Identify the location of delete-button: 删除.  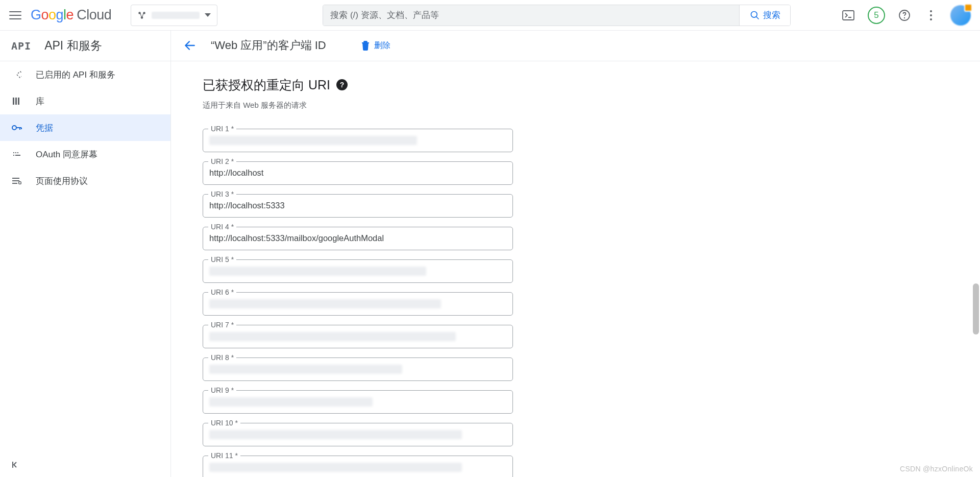
(376, 46).